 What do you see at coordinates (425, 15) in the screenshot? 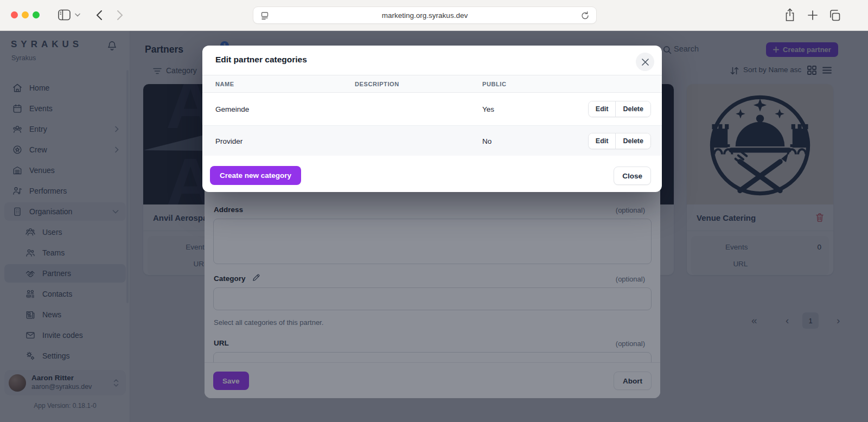
I see `address-bar: marketing.org.syrakus.dev` at bounding box center [425, 15].